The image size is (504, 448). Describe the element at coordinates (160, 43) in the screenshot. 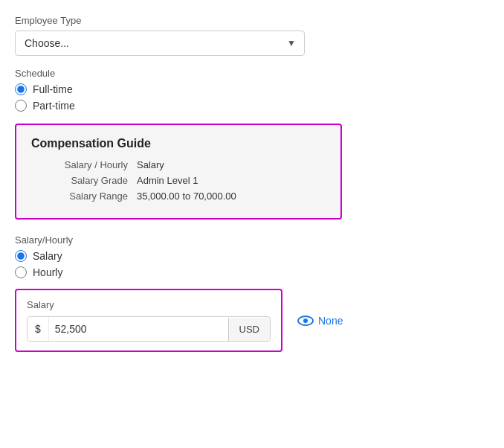

I see `employee-type-select: Choose...` at that location.